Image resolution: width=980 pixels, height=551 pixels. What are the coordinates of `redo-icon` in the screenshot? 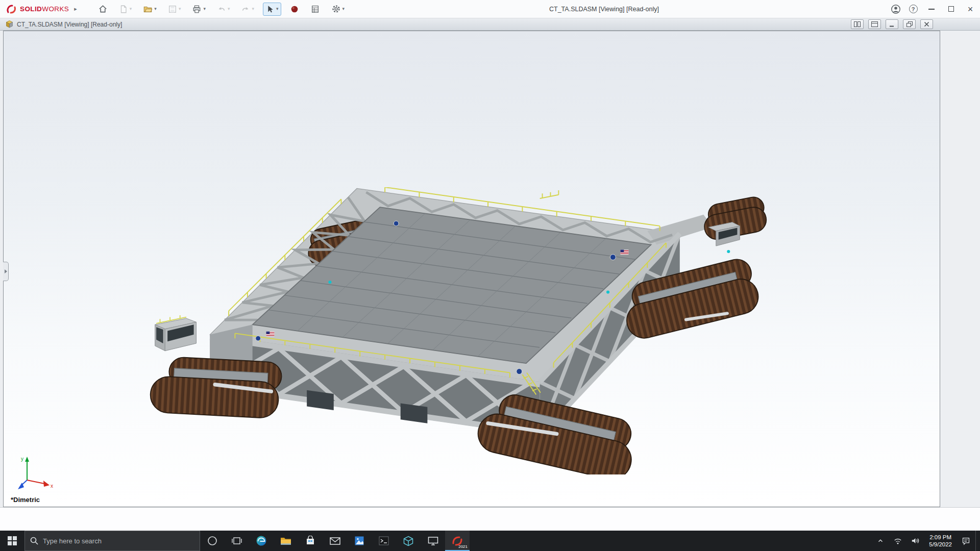 It's located at (246, 9).